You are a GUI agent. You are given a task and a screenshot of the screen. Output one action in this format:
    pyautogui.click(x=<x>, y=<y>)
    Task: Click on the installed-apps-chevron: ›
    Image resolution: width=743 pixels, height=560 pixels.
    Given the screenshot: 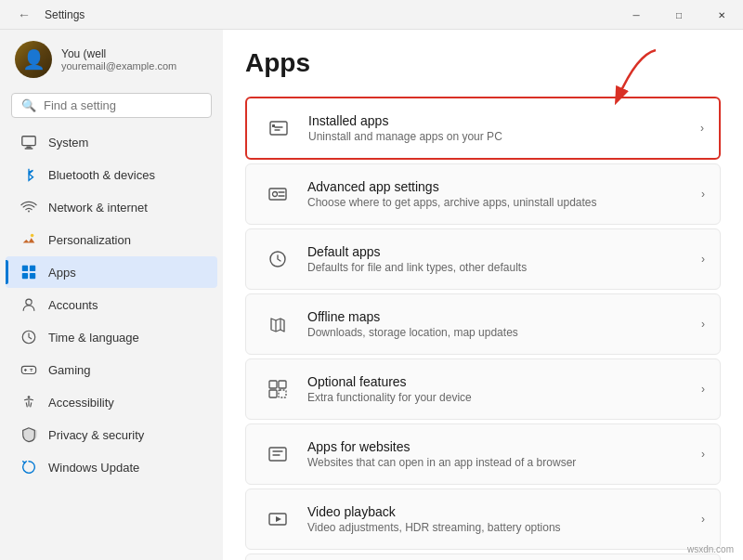 What is the action you would take?
    pyautogui.click(x=702, y=128)
    